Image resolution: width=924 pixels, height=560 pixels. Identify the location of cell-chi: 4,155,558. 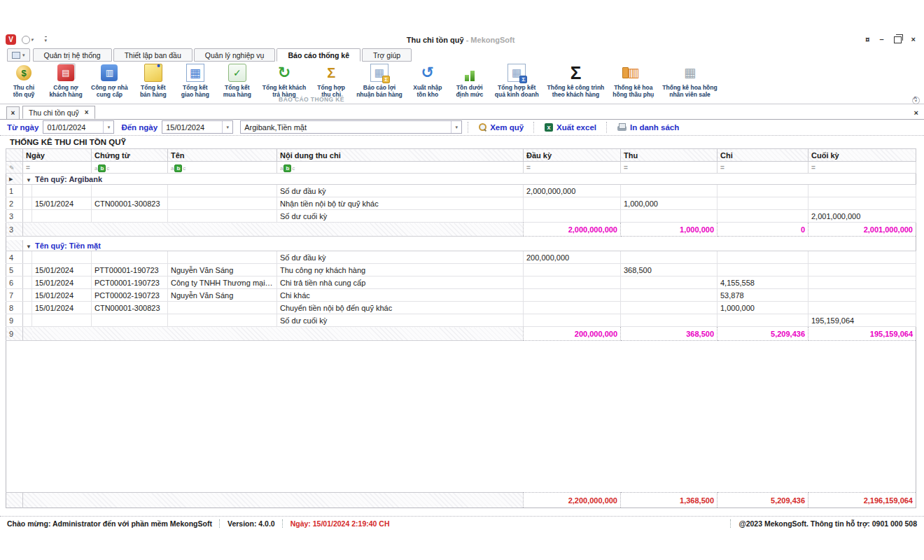
(763, 283).